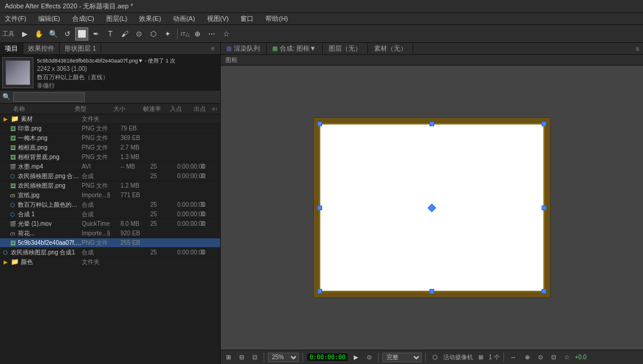 The width and height of the screenshot is (643, 364). Describe the element at coordinates (212, 34) in the screenshot. I see `tool-cam: ⋯` at that location.